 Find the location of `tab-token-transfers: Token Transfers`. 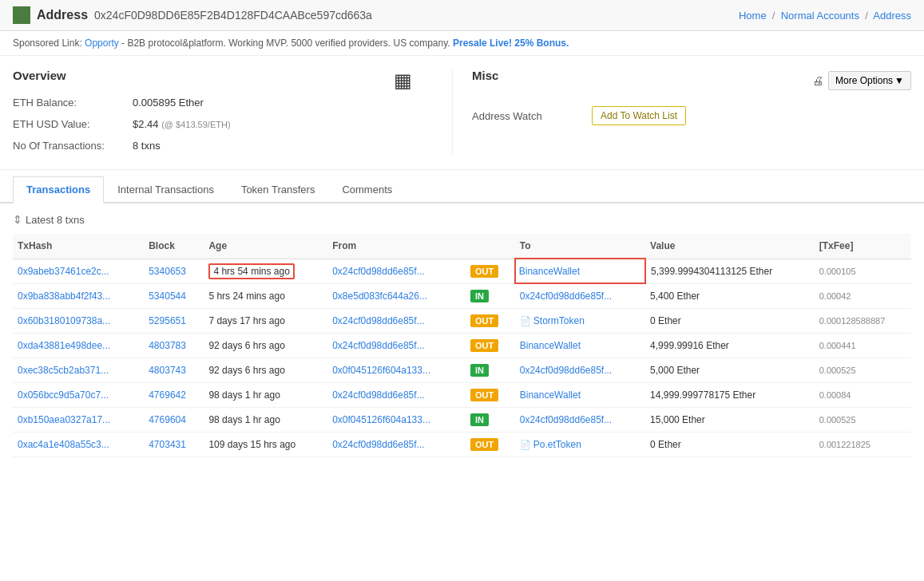

tab-token-transfers: Token Transfers is located at coordinates (278, 189).